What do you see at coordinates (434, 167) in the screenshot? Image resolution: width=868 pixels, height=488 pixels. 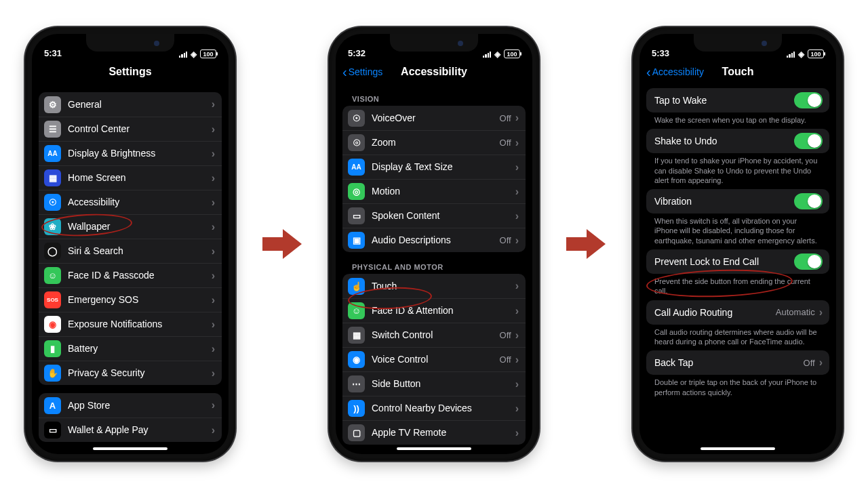 I see `settings-row: AADisplay & Text Size›` at bounding box center [434, 167].